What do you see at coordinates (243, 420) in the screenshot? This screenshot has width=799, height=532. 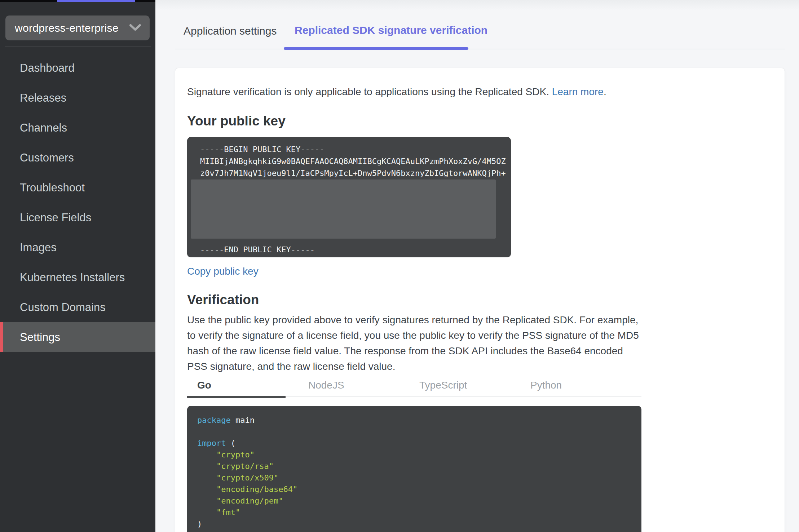 I see `code-token-pl: main` at bounding box center [243, 420].